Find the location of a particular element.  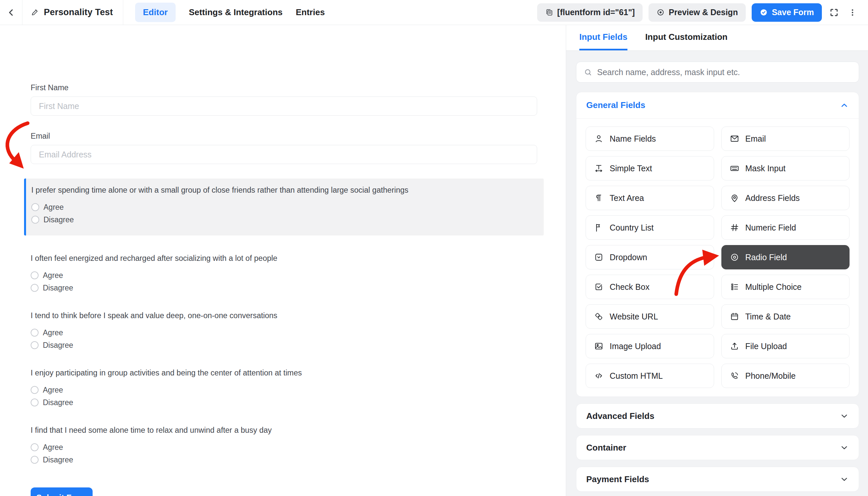

question-block: I tend to think before I speak and value… is located at coordinates (287, 330).